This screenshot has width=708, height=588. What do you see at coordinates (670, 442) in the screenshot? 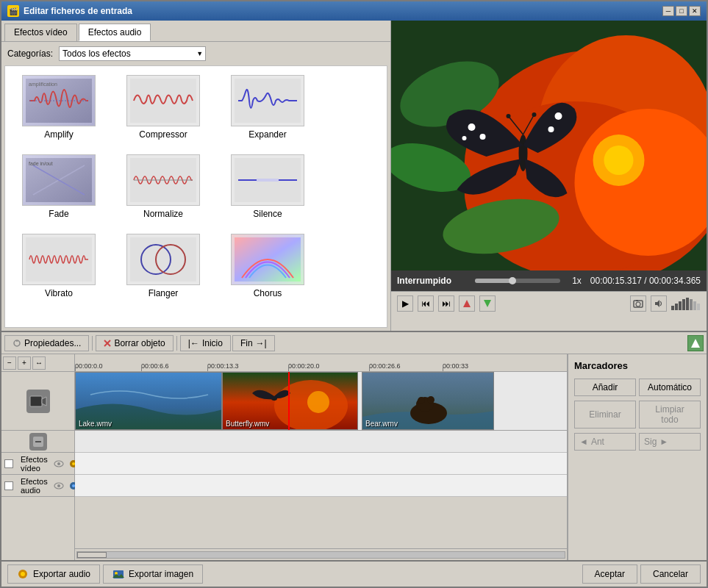
I see `markers-next-button: Sig ►` at bounding box center [670, 442].